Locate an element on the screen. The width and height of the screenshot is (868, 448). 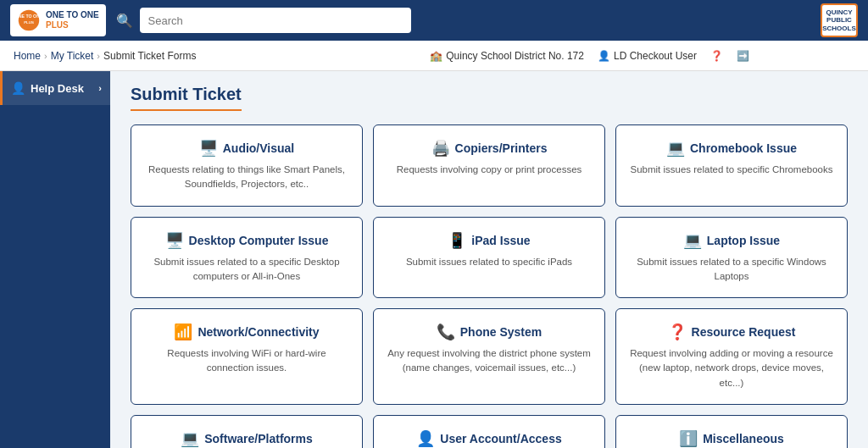
top-info: 🏫 Quincy School District No. 172 👤 LD Ch… is located at coordinates (590, 56).